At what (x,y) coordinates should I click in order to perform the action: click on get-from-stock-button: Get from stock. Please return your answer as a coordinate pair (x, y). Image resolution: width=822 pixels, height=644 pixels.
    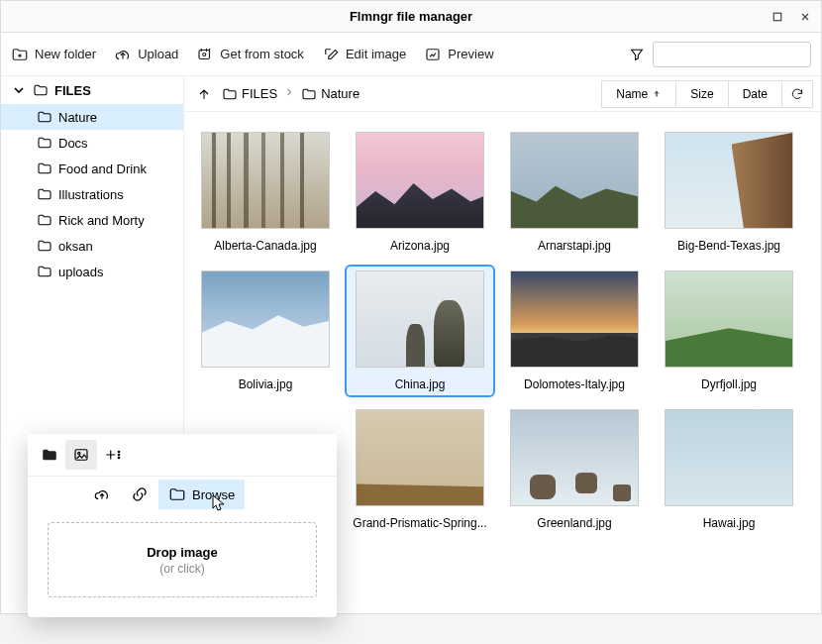
    Looking at the image, I should click on (250, 54).